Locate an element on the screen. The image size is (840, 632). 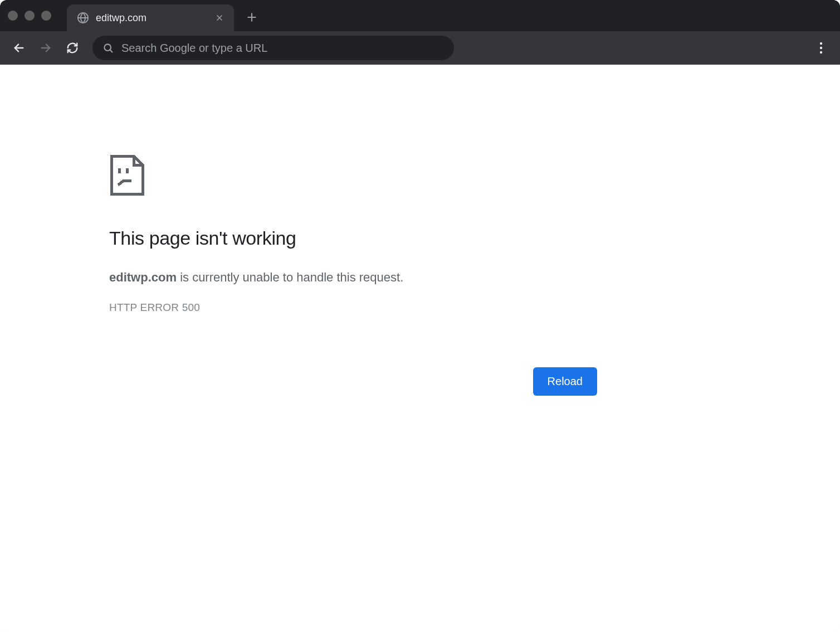
window-close-button is located at coordinates (13, 16).